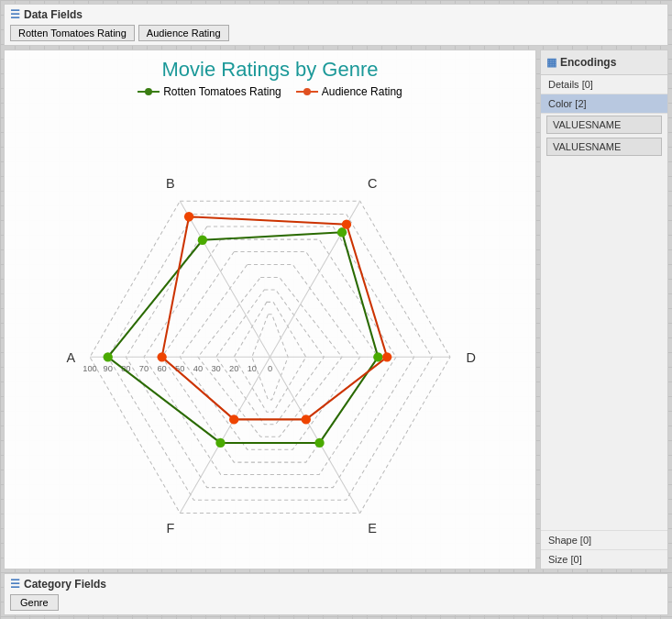 Image resolution: width=672 pixels, height=619 pixels. I want to click on series-green-polygon, so click(244, 337).